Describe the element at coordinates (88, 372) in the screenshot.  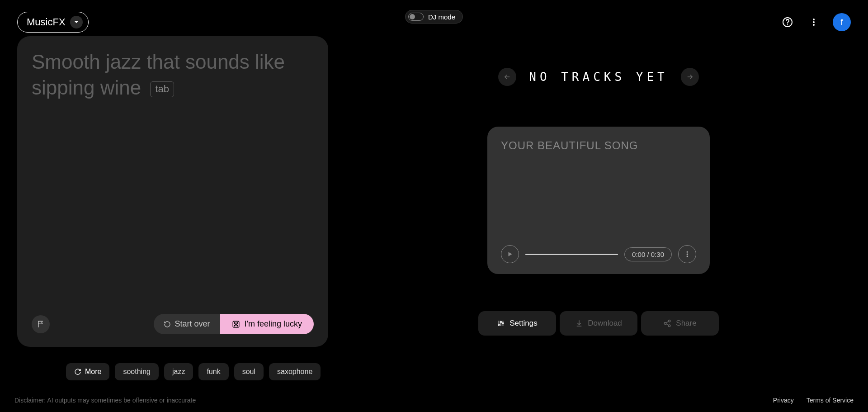
I see `more-chip: More` at that location.